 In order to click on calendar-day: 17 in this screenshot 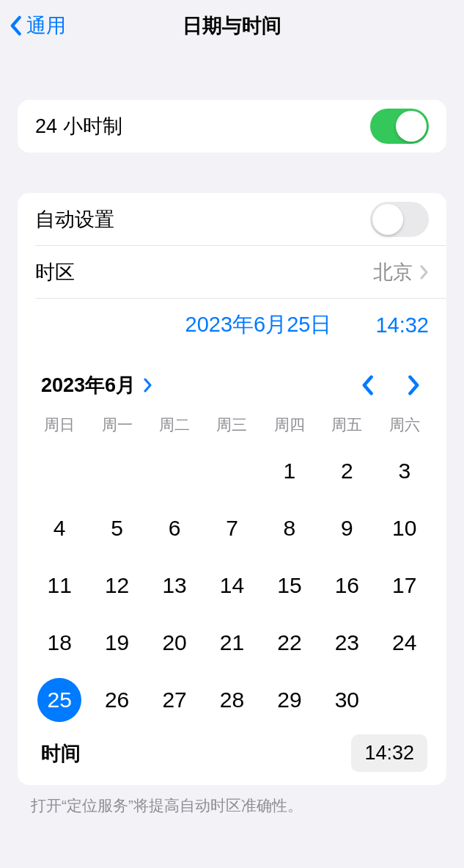, I will do `click(405, 586)`.